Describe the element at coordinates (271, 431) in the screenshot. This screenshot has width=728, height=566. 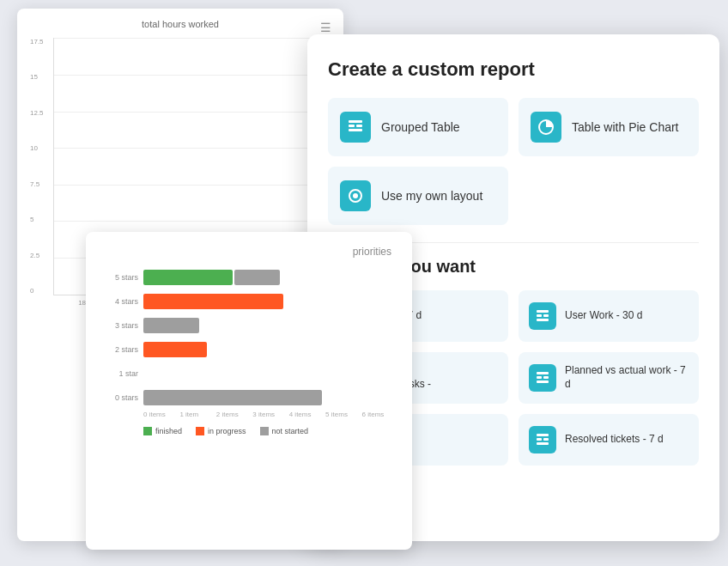
I see `chart-legend: finished in progress not started` at that location.